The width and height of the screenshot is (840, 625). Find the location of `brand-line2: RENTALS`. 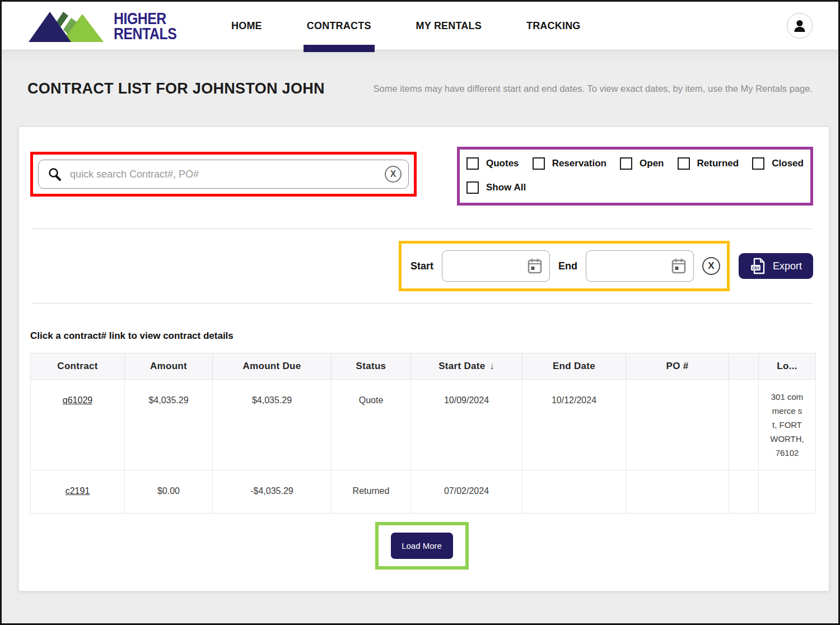

brand-line2: RENTALS is located at coordinates (145, 34).